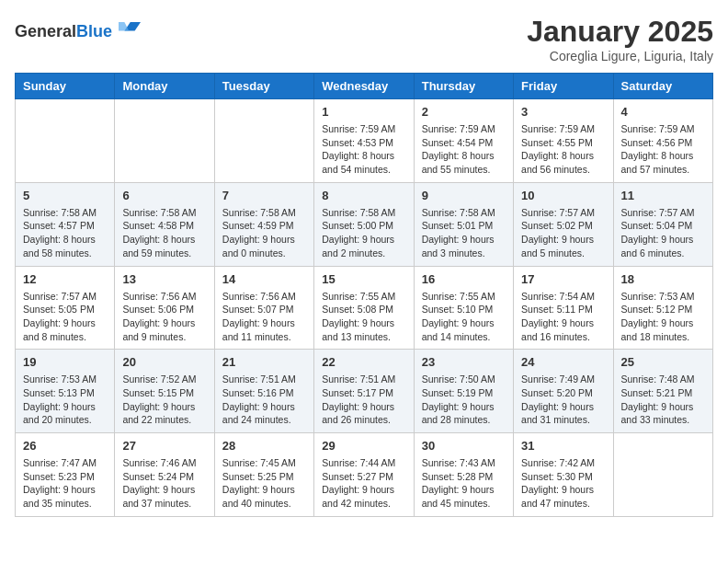  Describe the element at coordinates (364, 362) in the screenshot. I see `day-number: 22` at that location.